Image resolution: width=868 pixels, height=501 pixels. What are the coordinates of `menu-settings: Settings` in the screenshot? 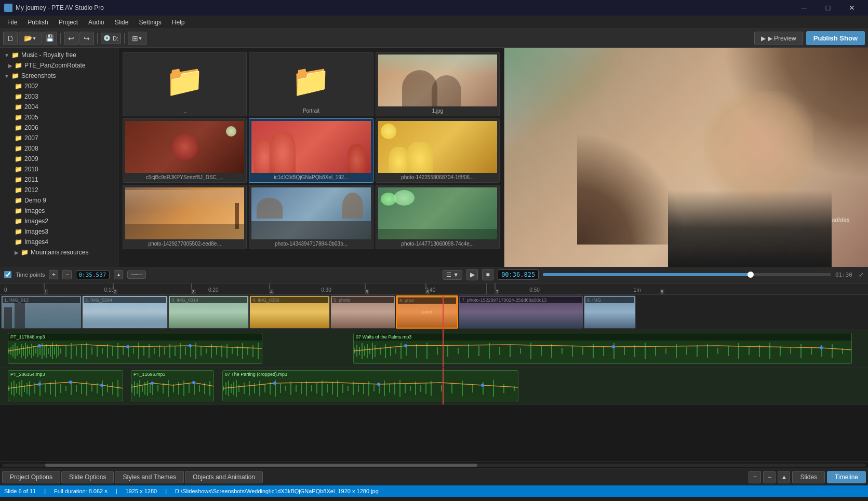 It's located at (150, 22).